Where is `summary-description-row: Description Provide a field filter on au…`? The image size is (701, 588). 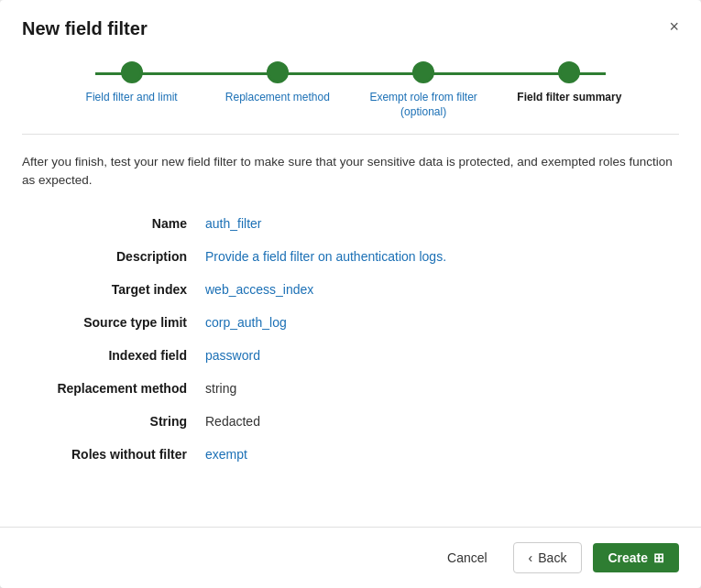 summary-description-row: Description Provide a field filter on au… is located at coordinates (350, 256).